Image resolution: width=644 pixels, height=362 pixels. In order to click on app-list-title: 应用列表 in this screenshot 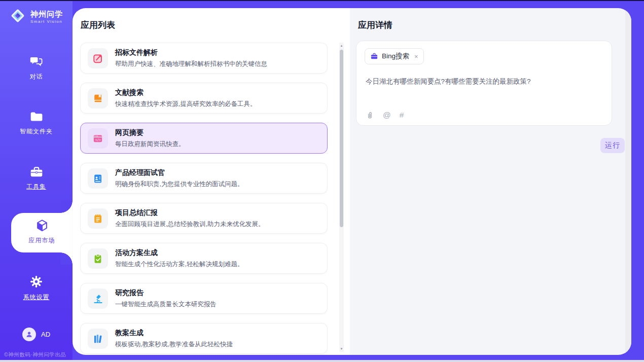, I will do `click(98, 25)`.